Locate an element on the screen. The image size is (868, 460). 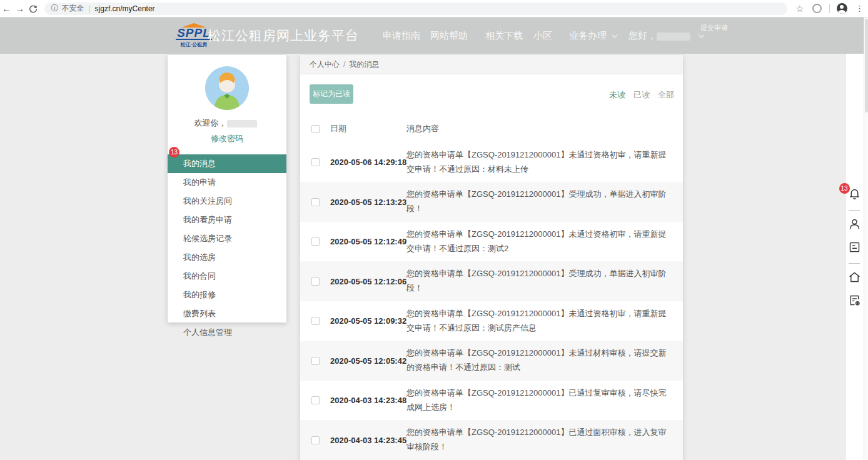
float-toolbar: 13 is located at coordinates (854, 249).